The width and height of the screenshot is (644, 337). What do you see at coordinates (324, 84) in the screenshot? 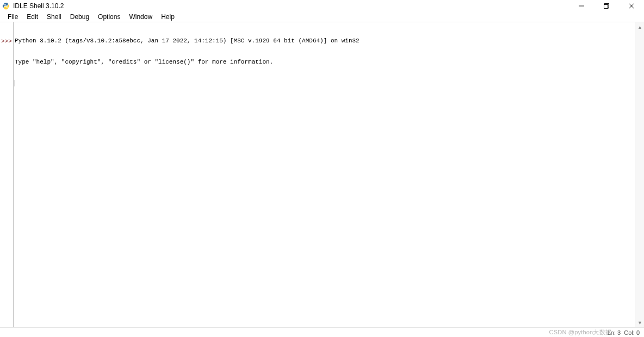
I see `input-line` at bounding box center [324, 84].